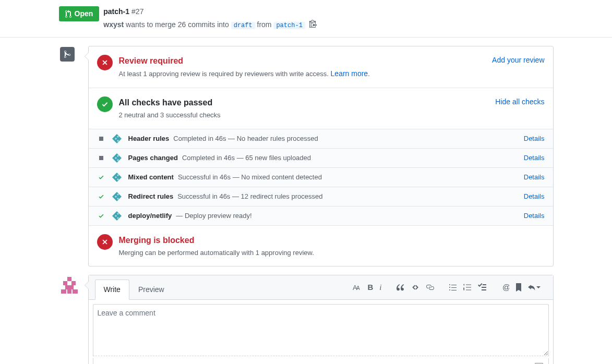 The height and width of the screenshot is (364, 612). I want to click on base-branch: draft, so click(243, 26).